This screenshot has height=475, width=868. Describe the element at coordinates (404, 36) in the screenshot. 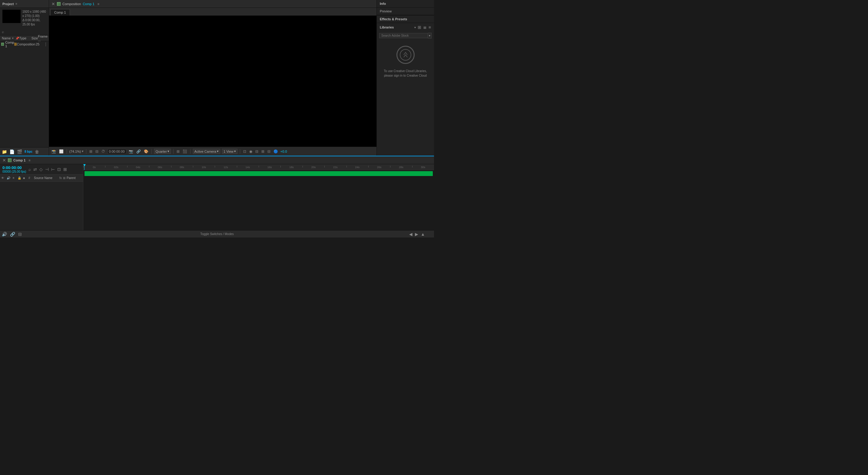

I see `adobe-stock-input` at that location.